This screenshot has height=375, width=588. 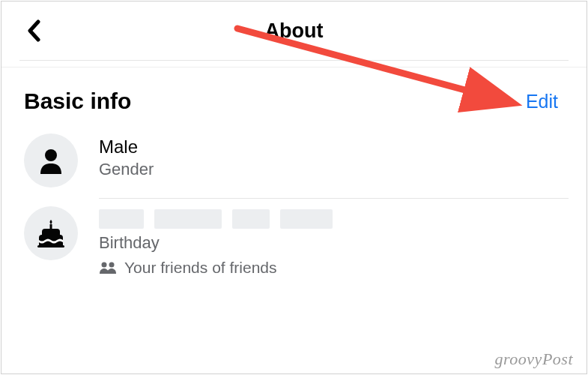 What do you see at coordinates (334, 147) in the screenshot?
I see `gender-value: Male` at bounding box center [334, 147].